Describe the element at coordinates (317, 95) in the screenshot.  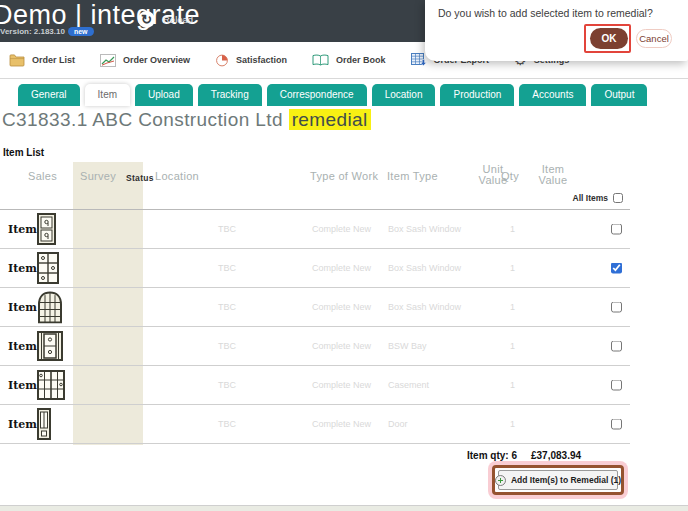
I see `tab-correspondence: Correspondence` at that location.